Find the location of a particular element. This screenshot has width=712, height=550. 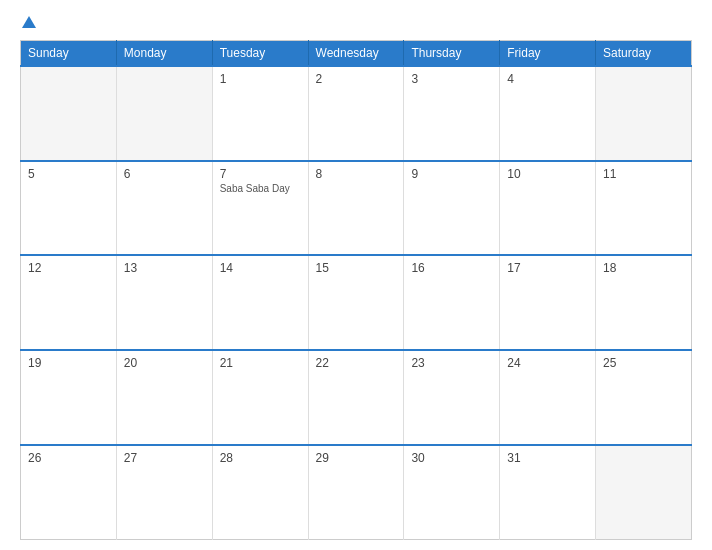

day-number: 7 is located at coordinates (262, 174).